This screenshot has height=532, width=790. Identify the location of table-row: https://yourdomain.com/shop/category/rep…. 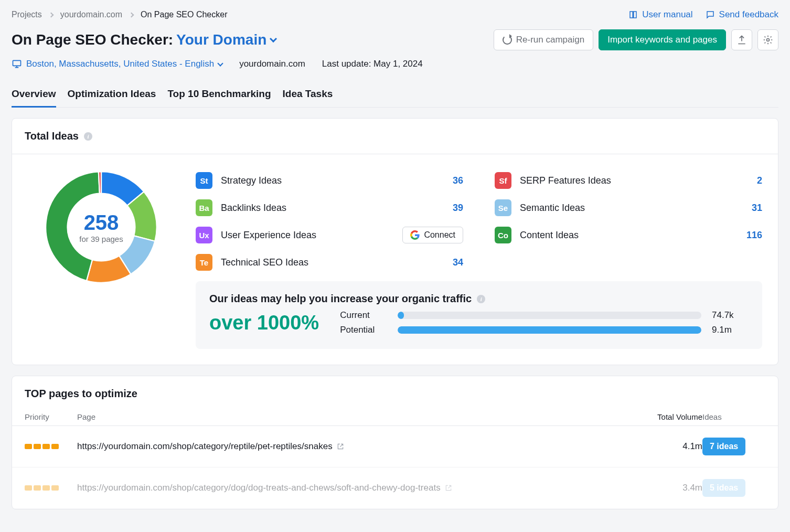
(395, 447).